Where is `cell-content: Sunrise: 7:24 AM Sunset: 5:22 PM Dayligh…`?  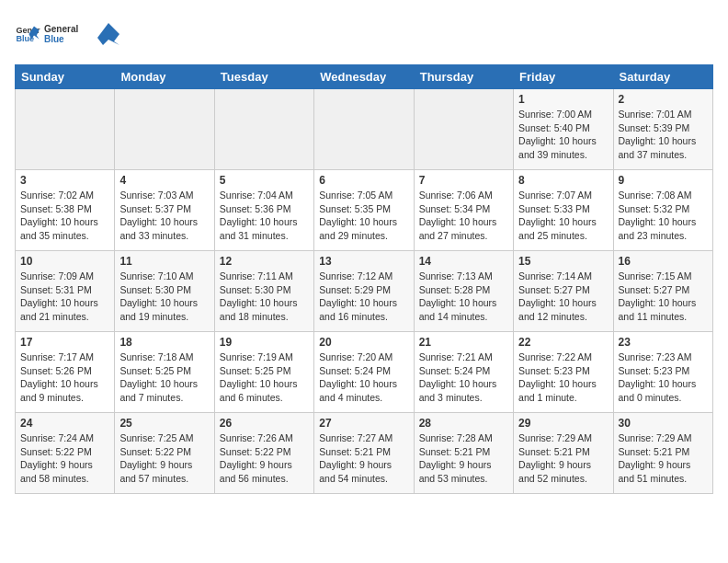 cell-content: Sunrise: 7:24 AM Sunset: 5:22 PM Dayligh… is located at coordinates (64, 458).